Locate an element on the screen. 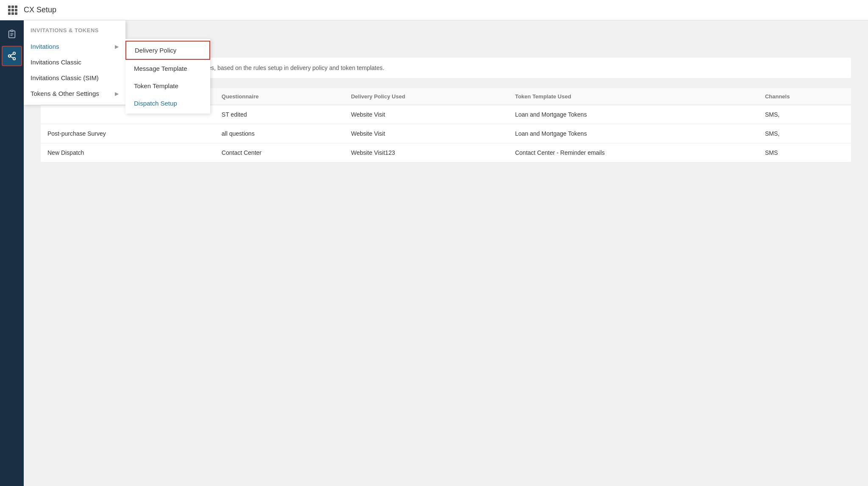 The height and width of the screenshot is (486, 868). cell-token-template-0: Loan and Mortgage Tokens is located at coordinates (633, 115).